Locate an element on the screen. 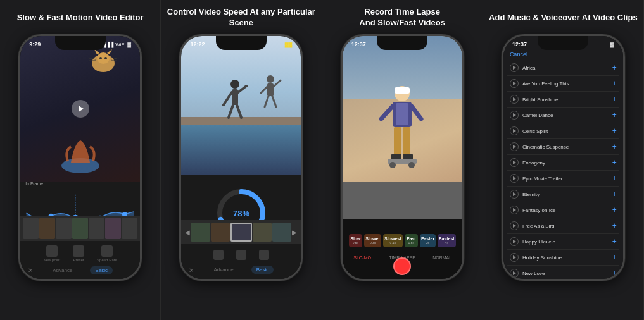 This screenshot has width=644, height=320. pill-label-fast: Fast is located at coordinates (412, 239).